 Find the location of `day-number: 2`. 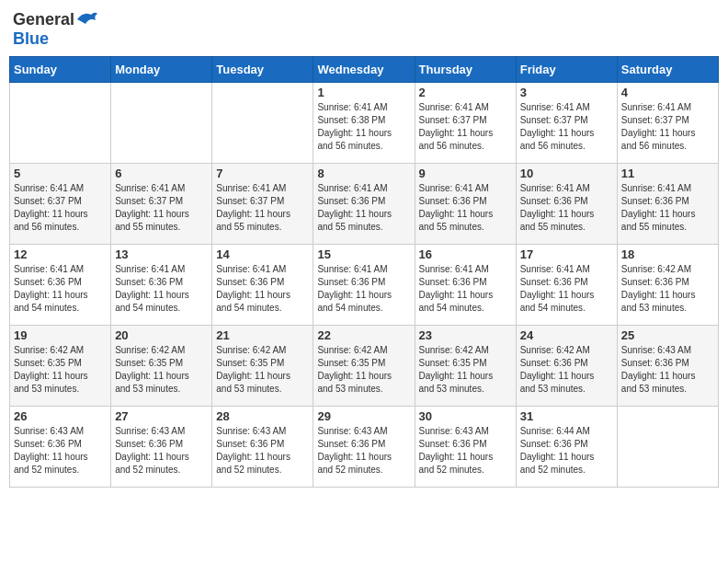

day-number: 2 is located at coordinates (465, 92).